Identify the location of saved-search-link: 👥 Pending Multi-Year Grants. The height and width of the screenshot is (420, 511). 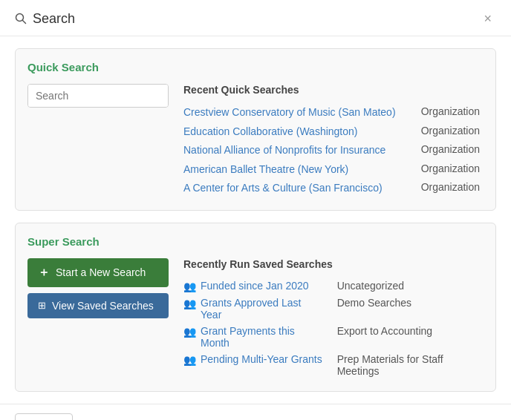
(253, 359).